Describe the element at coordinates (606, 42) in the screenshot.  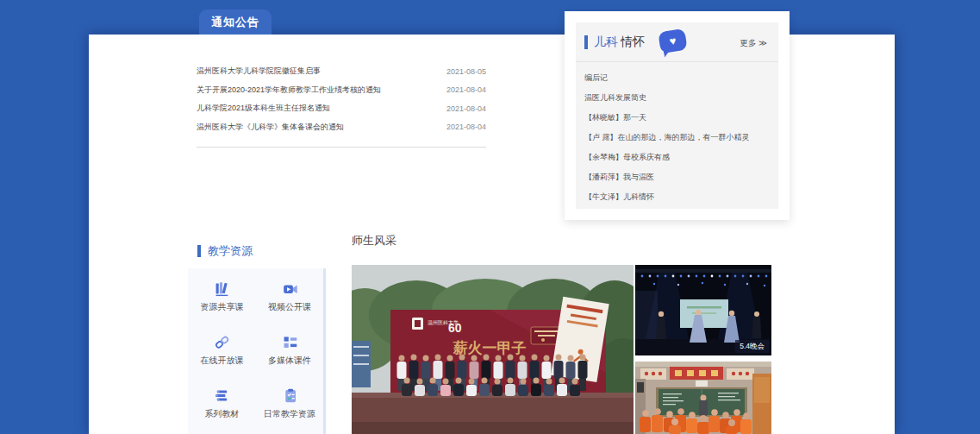
I see `sentiment-title-accent: 儿科` at that location.